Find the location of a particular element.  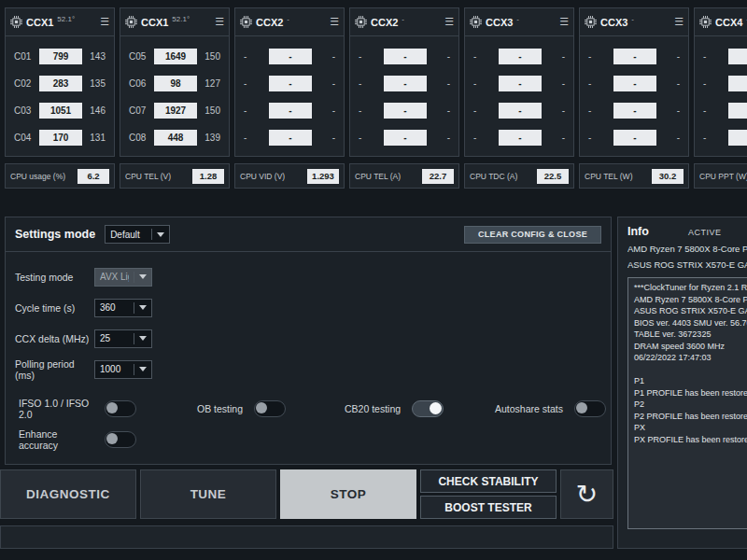

ccx-delta-dropdown: 25 is located at coordinates (123, 339).